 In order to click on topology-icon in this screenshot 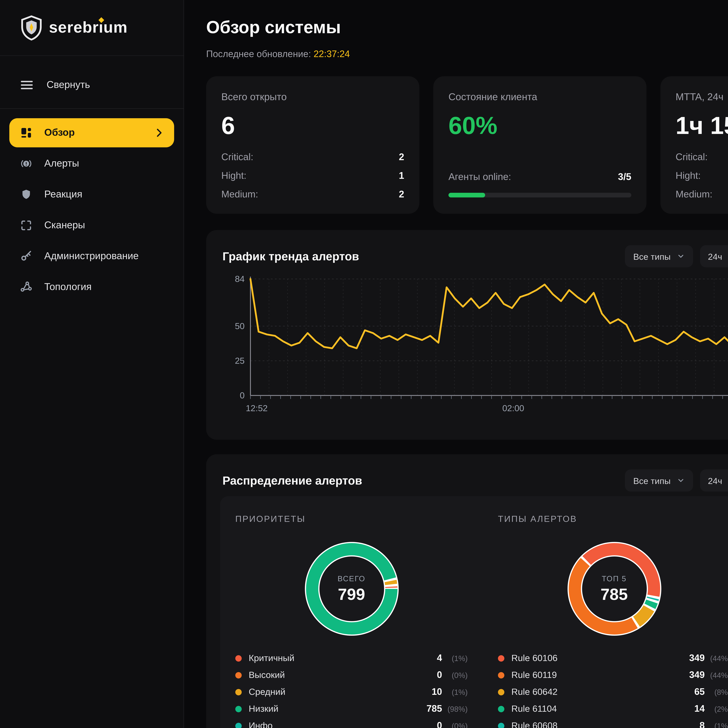, I will do `click(26, 287)`.